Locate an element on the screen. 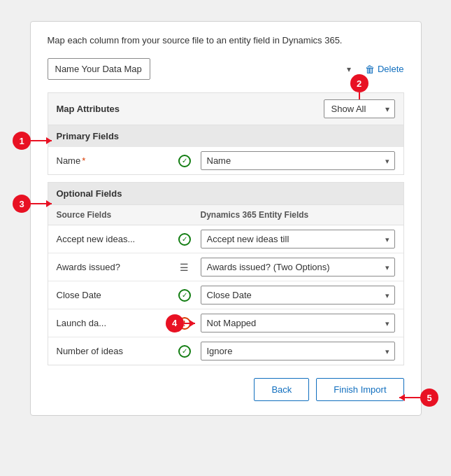 The image size is (451, 476). table-row: Close Date ✓ Close Date is located at coordinates (226, 295).